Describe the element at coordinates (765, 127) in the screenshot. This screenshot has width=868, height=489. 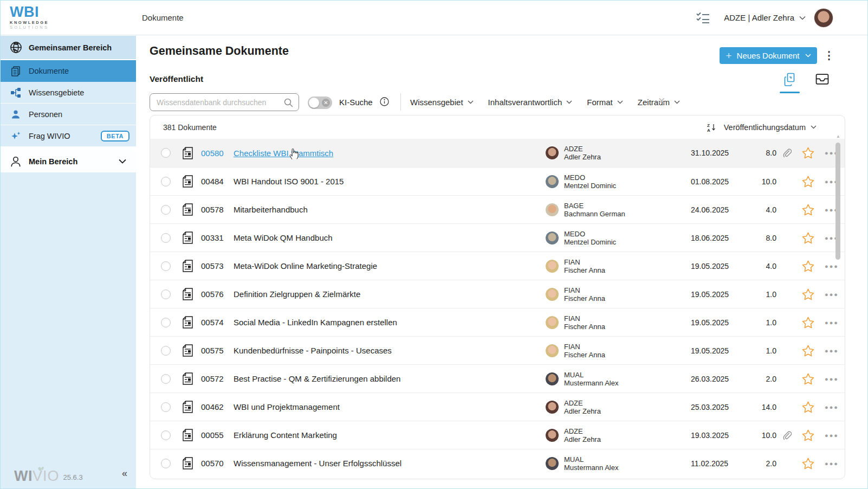
I see `sort-field-label: Veröffentlichungsdatum` at that location.